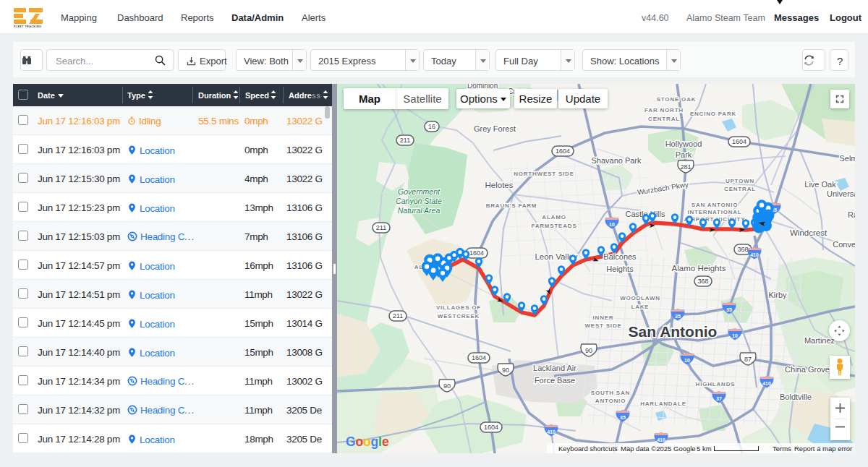 The image size is (868, 467). I want to click on svg-text: INTERNATIONAL, so click(715, 213).